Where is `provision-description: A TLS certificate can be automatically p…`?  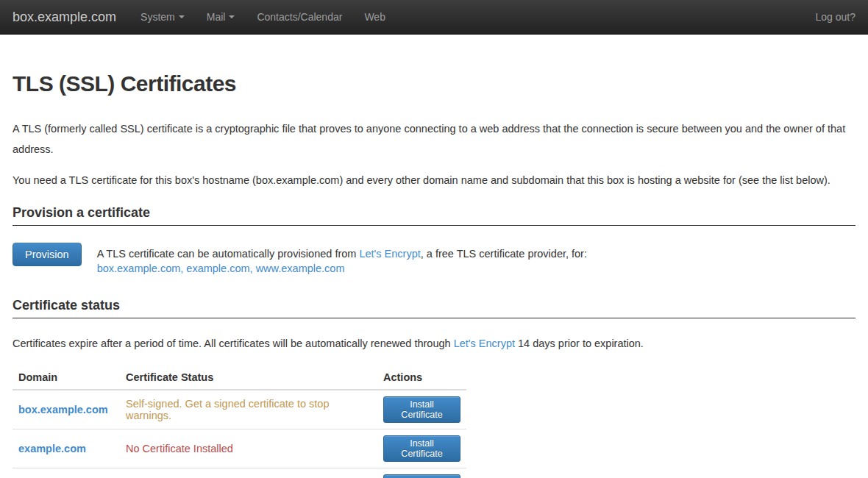 provision-description: A TLS certificate can be automatically p… is located at coordinates (342, 259).